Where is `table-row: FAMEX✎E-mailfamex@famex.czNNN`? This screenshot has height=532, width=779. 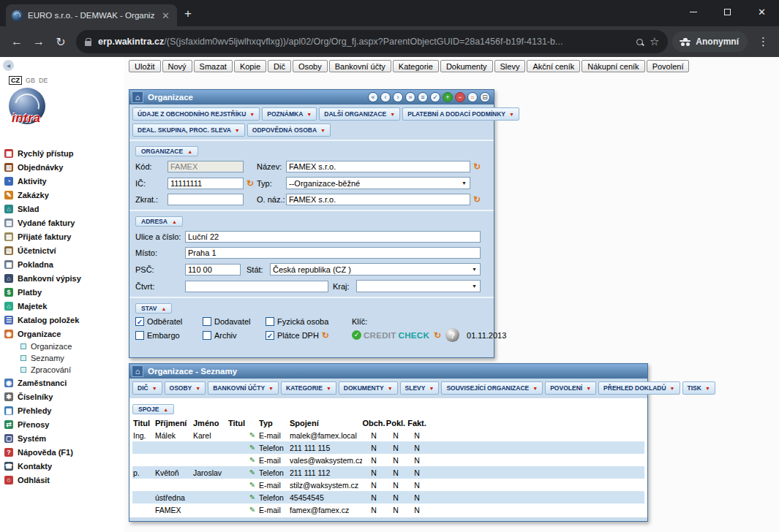
table-row: FAMEX✎E-mailfamex@famex.czNNN is located at coordinates (388, 510).